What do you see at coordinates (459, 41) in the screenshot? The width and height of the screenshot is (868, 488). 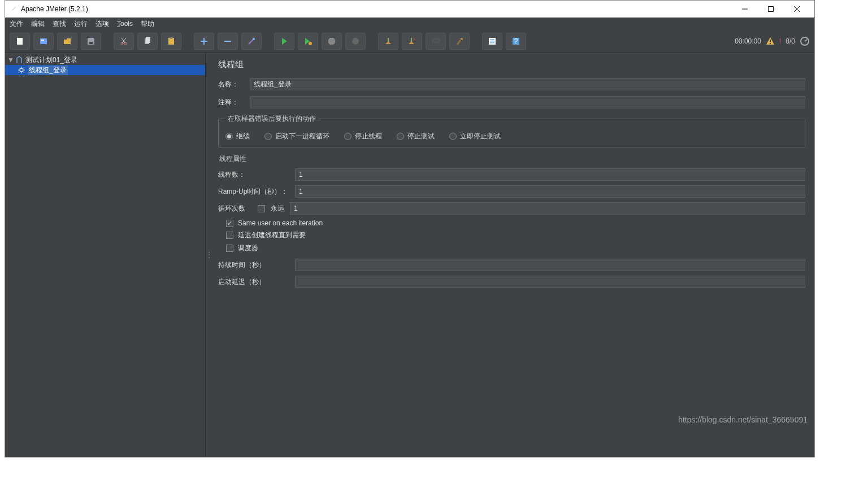 I see `tb-reset-search` at bounding box center [459, 41].